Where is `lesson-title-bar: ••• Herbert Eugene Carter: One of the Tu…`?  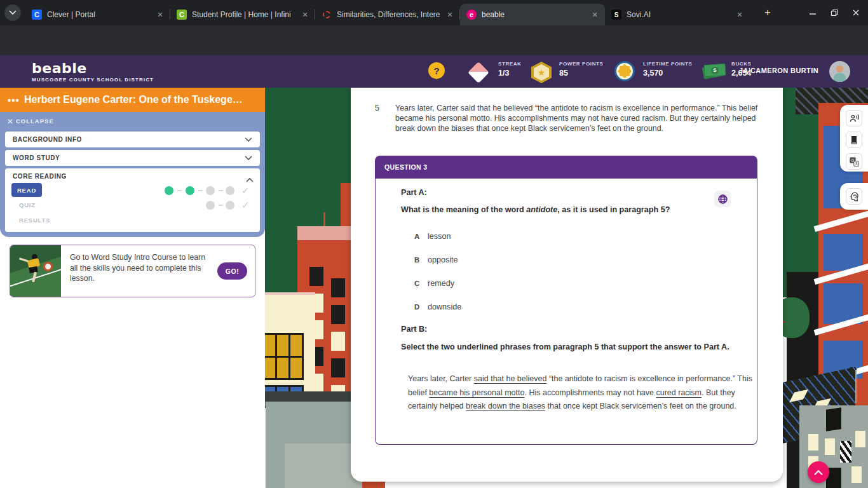
lesson-title-bar: ••• Herbert Eugene Carter: One of the Tu… is located at coordinates (132, 100).